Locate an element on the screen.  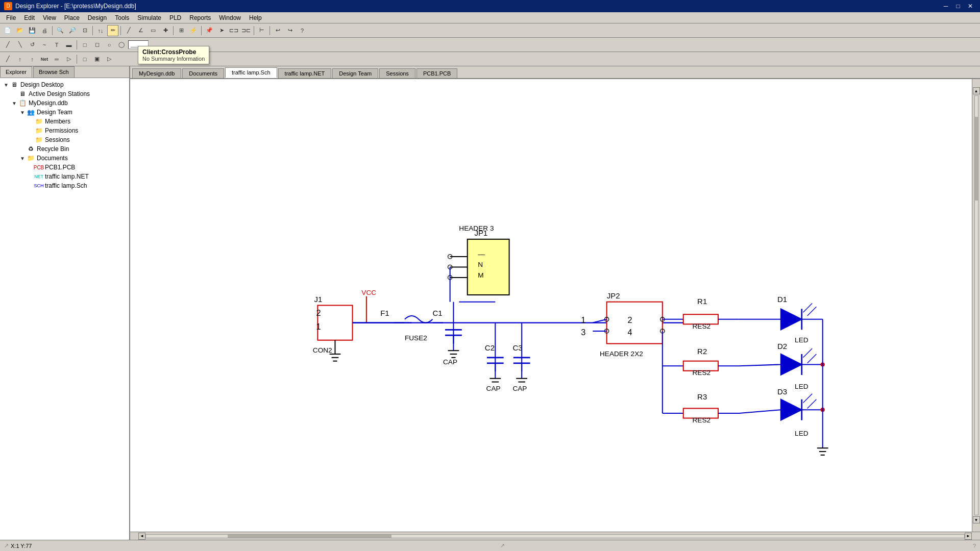
expand-team: ▼ is located at coordinates (22, 112).